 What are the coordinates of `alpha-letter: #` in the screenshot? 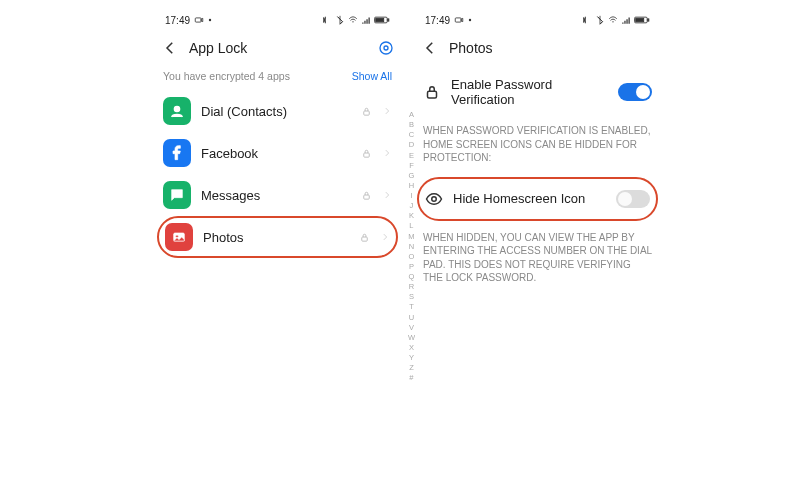 It's located at (412, 378).